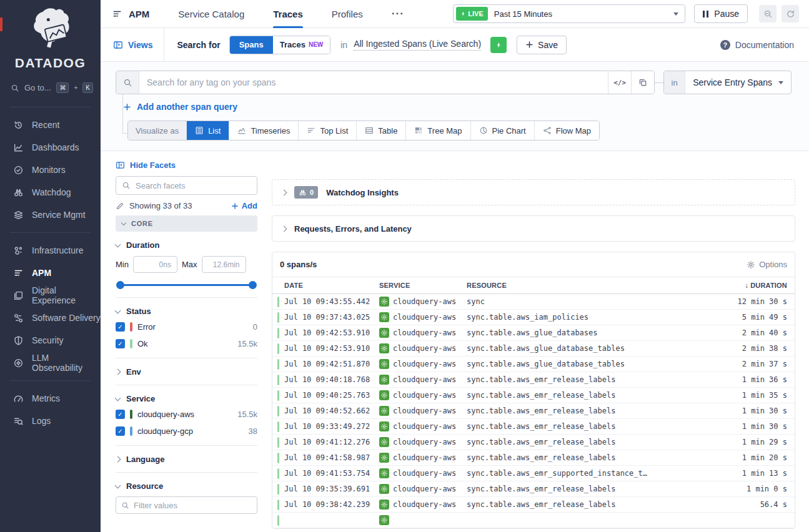 The image size is (809, 532). I want to click on add-facet-button: Add, so click(244, 206).